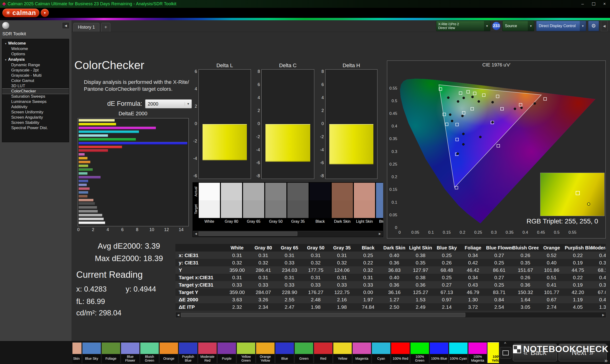  Describe the element at coordinates (227, 353) in the screenshot. I see `pattern-purple: Purple` at that location.